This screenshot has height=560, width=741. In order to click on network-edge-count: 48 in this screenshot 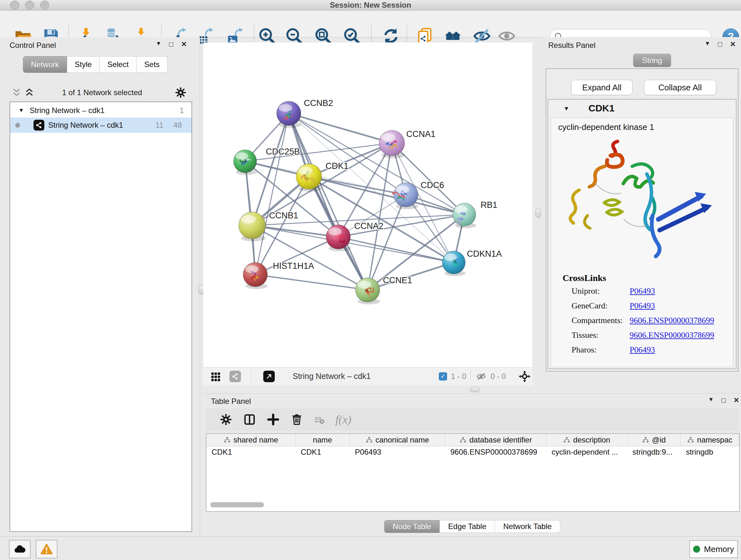, I will do `click(178, 125)`.